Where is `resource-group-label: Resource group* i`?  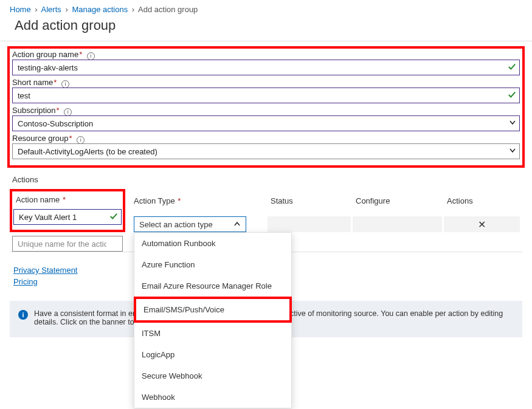
resource-group-label: Resource group* i is located at coordinates (49, 139).